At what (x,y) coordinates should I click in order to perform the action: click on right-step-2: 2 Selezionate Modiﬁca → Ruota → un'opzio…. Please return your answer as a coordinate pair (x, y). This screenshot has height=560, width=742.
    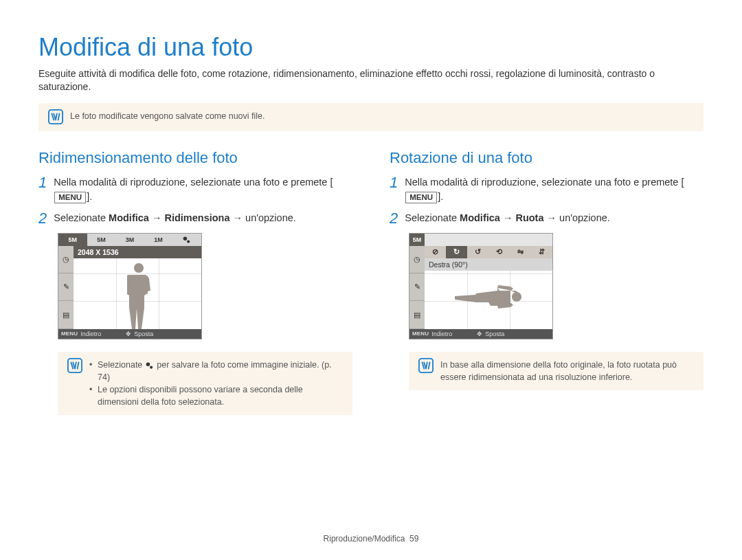
    Looking at the image, I should click on (547, 219).